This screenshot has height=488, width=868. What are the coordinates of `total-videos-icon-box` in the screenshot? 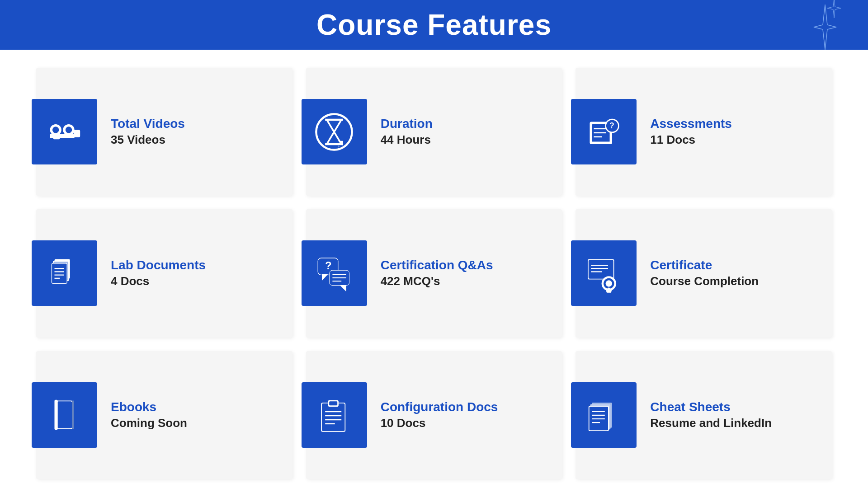 It's located at (64, 132).